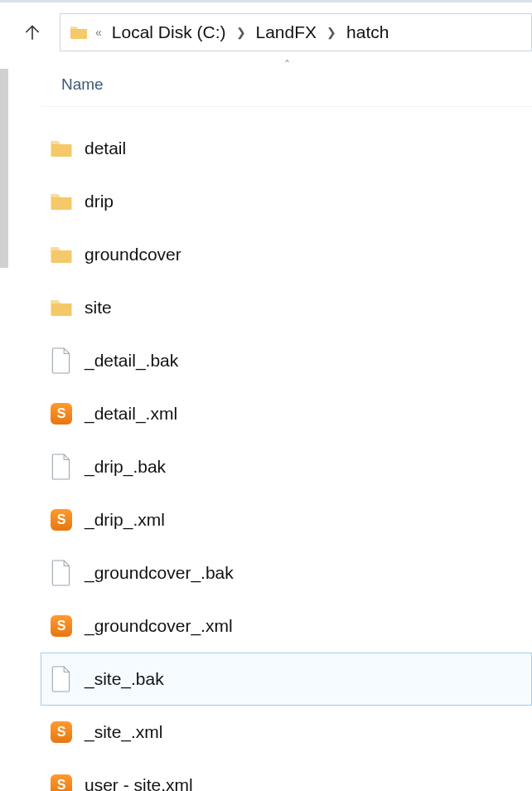  What do you see at coordinates (131, 361) in the screenshot?
I see `file-name-label: _detail_.bak` at bounding box center [131, 361].